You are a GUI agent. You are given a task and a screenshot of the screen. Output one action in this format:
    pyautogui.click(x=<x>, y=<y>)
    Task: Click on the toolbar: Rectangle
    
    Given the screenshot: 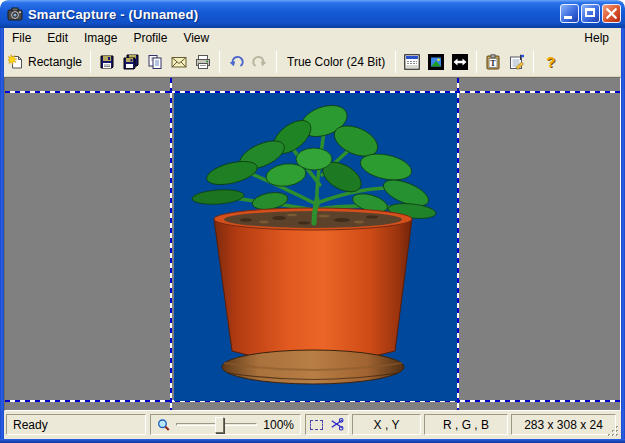 What is the action you would take?
    pyautogui.click(x=312, y=62)
    